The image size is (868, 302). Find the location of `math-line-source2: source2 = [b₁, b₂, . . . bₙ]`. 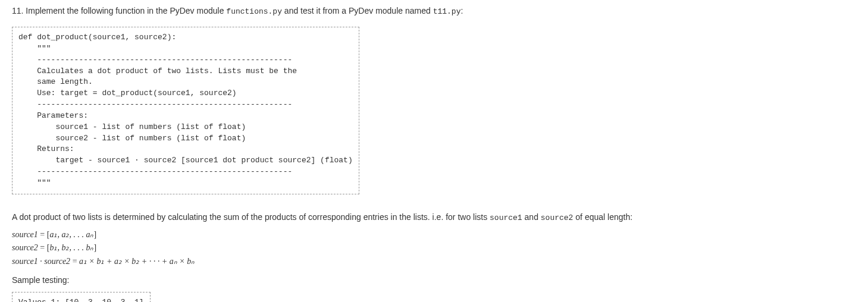

math-line-source2: source2 = [b₁, b₂, . . . bₙ] is located at coordinates (434, 248).